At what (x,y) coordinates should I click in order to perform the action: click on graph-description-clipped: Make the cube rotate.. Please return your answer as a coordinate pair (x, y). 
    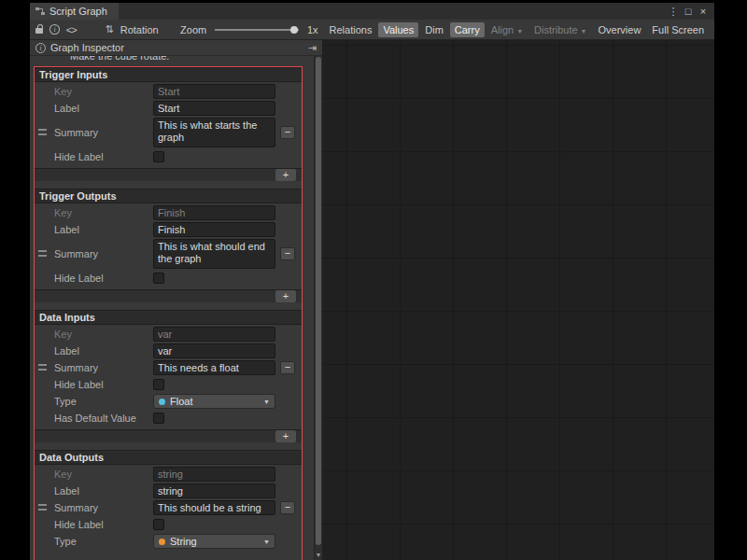
    Looking at the image, I should click on (172, 62).